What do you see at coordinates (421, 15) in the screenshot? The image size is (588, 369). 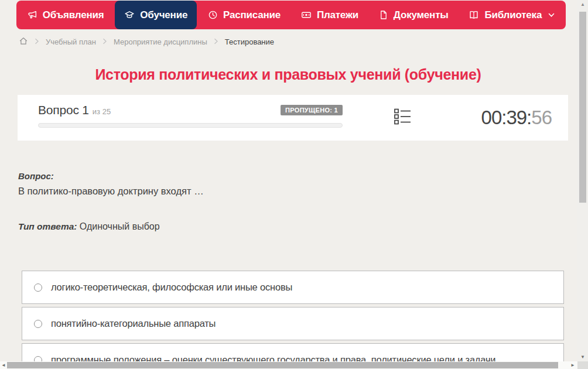 I see `nav-item-label: Документы` at bounding box center [421, 15].